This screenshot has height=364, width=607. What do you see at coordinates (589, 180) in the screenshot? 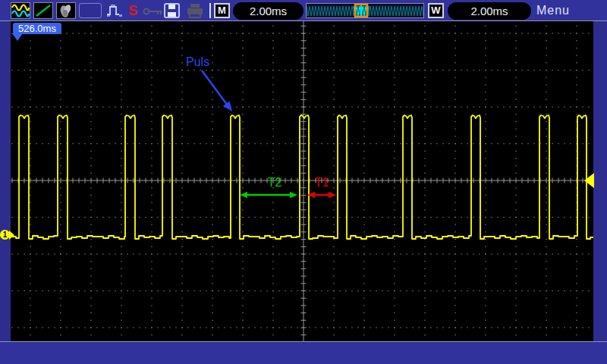
I see `trigger-level-marker` at bounding box center [589, 180].